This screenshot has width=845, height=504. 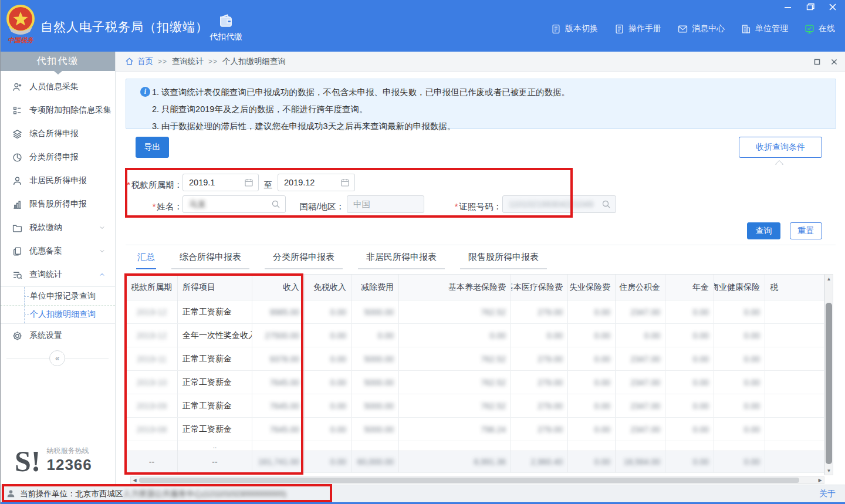 What do you see at coordinates (304, 259) in the screenshot?
I see `tab-report: 分类所得申报表` at bounding box center [304, 259].